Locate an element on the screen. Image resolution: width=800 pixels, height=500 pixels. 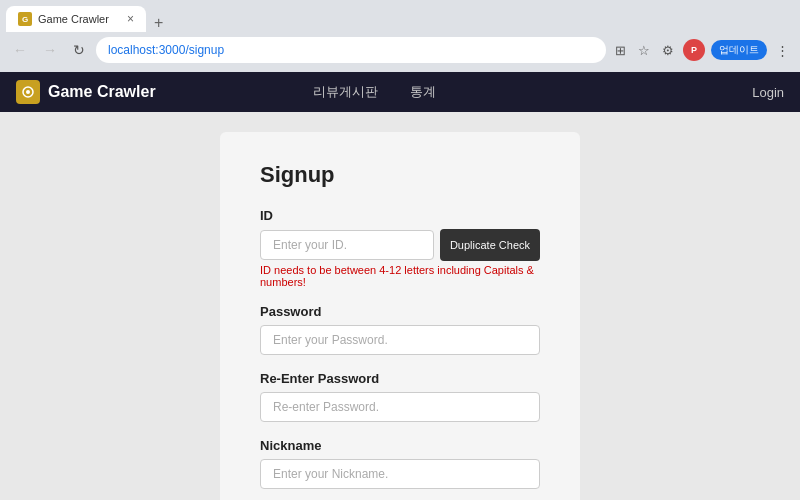
nav-stats: 통계 is located at coordinates (423, 92).